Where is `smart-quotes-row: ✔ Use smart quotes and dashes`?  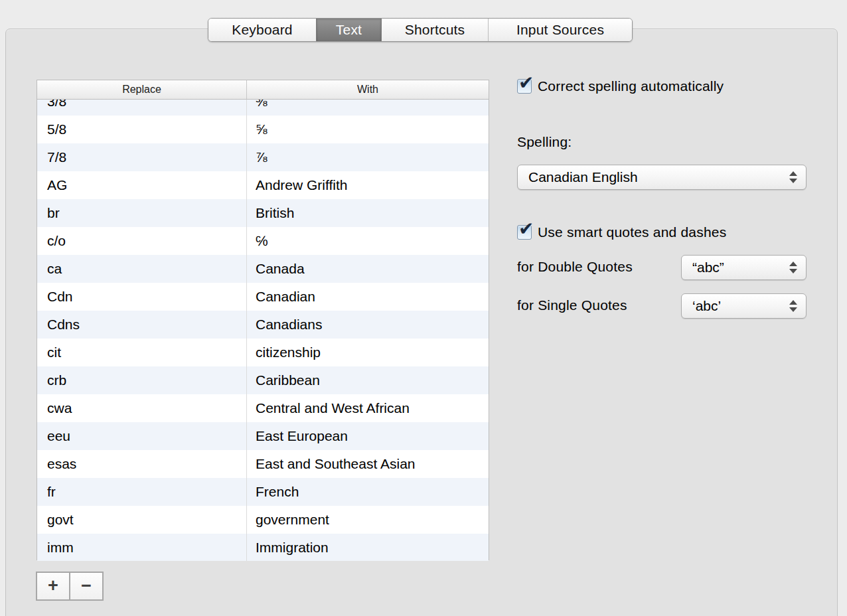 smart-quotes-row: ✔ Use smart quotes and dashes is located at coordinates (621, 232).